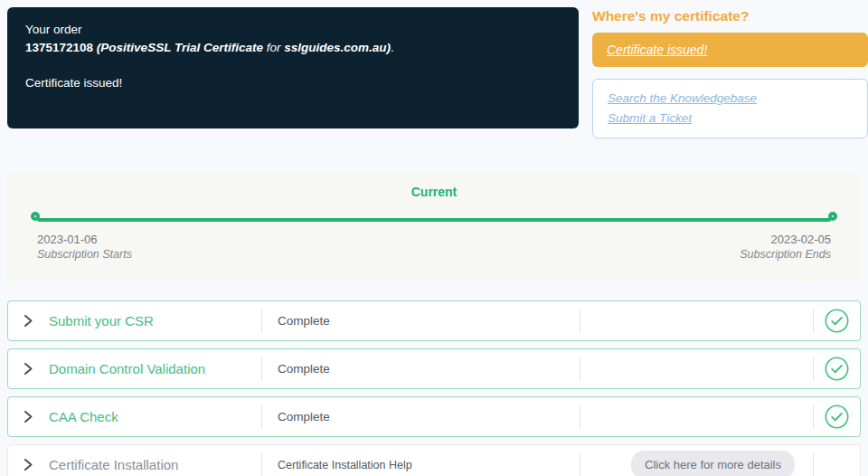 The image size is (868, 476). Describe the element at coordinates (731, 109) in the screenshot. I see `help-links-box: Search the Knowledgebase Submit a Ticket` at that location.